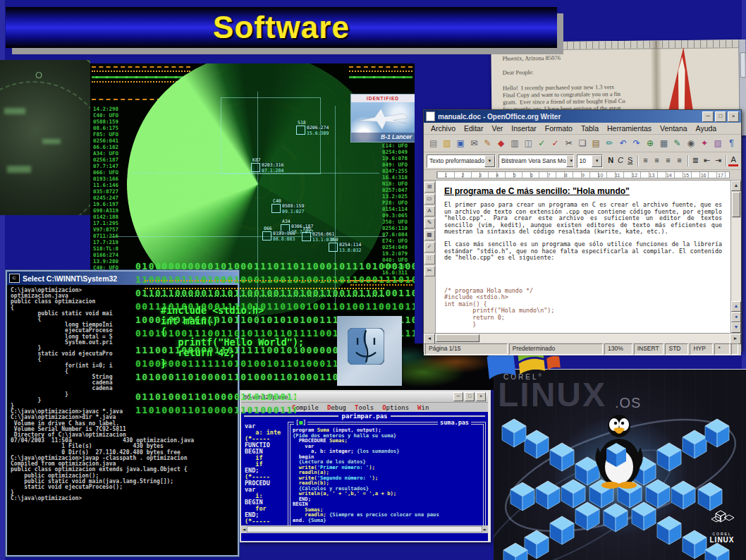  I want to click on main-toolbar-icon: ⊞, so click(430, 188).